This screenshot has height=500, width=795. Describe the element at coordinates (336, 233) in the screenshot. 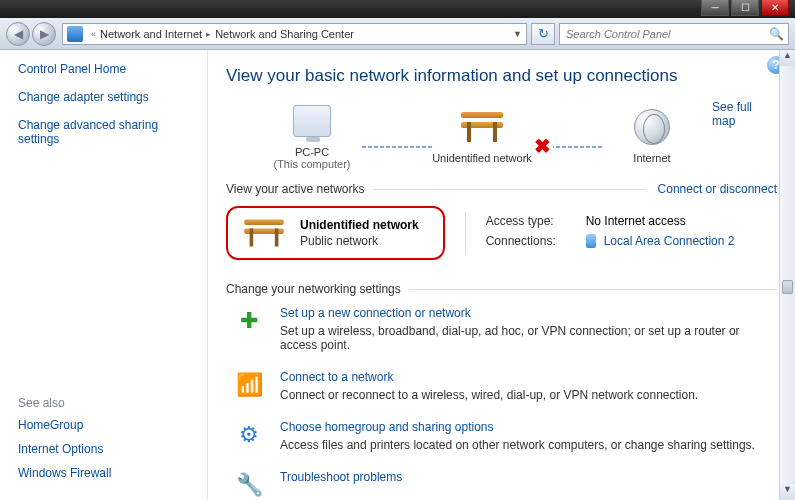

I see `active-network-box: Unidentified network Public network` at that location.